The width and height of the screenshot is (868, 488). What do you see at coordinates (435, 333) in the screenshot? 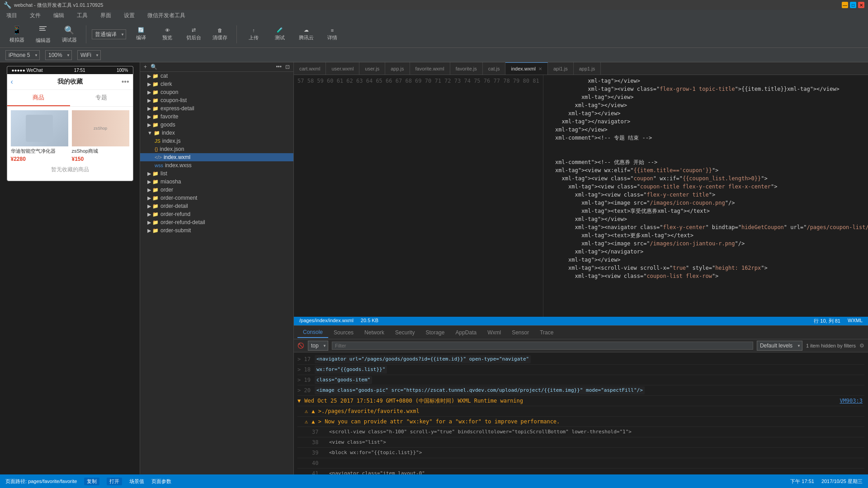
I see `devtools-tab-storage: Storage` at bounding box center [435, 333].